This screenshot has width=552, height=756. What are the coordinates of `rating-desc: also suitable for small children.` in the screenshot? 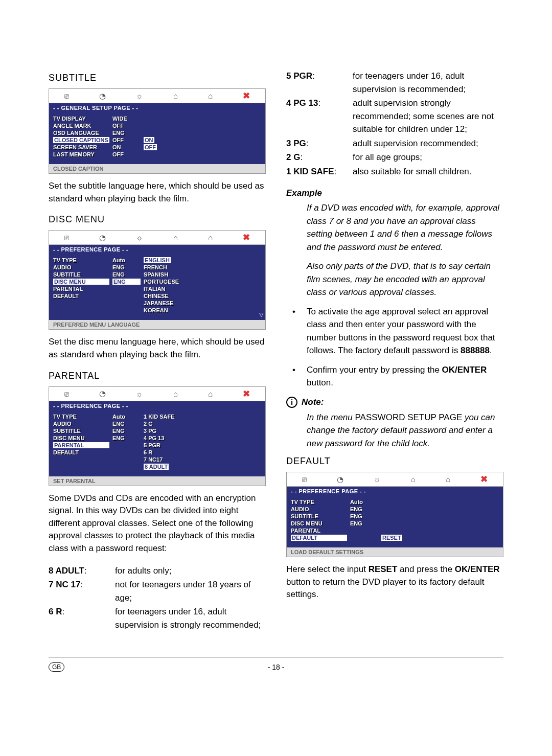 It's located at (428, 172).